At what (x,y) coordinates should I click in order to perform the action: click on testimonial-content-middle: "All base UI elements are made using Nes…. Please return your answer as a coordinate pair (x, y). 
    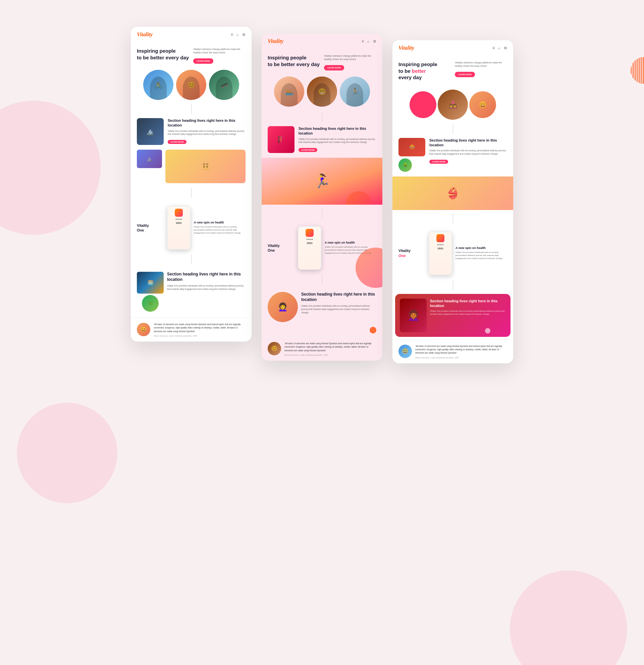
    Looking at the image, I should click on (330, 349).